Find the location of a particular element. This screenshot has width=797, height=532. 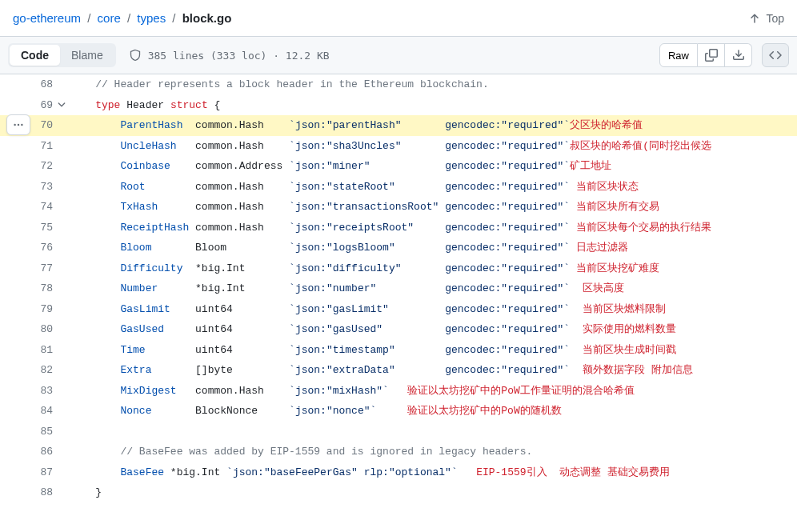

line-content: UncleHash common.Hash `json:"sha3Uncles"… is located at coordinates (434, 146).